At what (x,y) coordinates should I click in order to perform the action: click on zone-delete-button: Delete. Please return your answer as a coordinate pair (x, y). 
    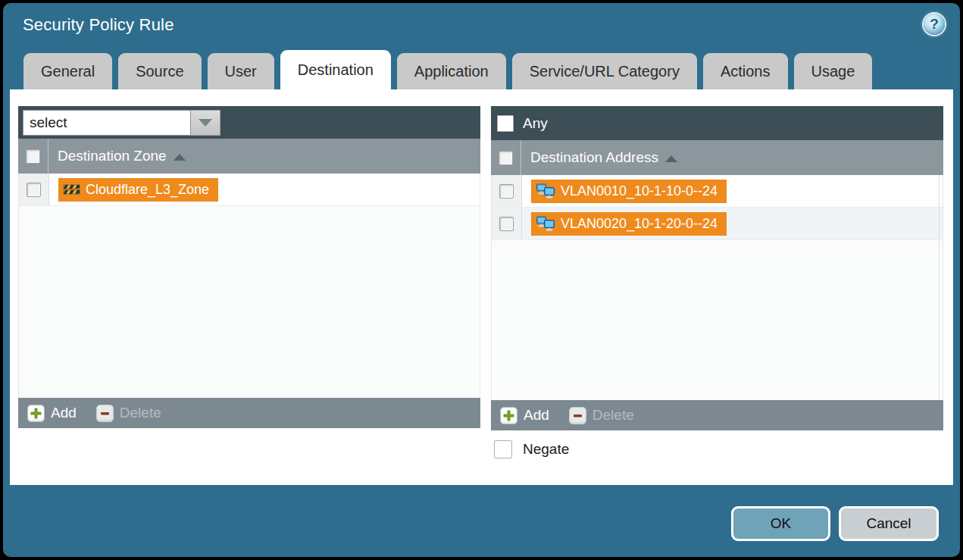
    Looking at the image, I should click on (129, 414).